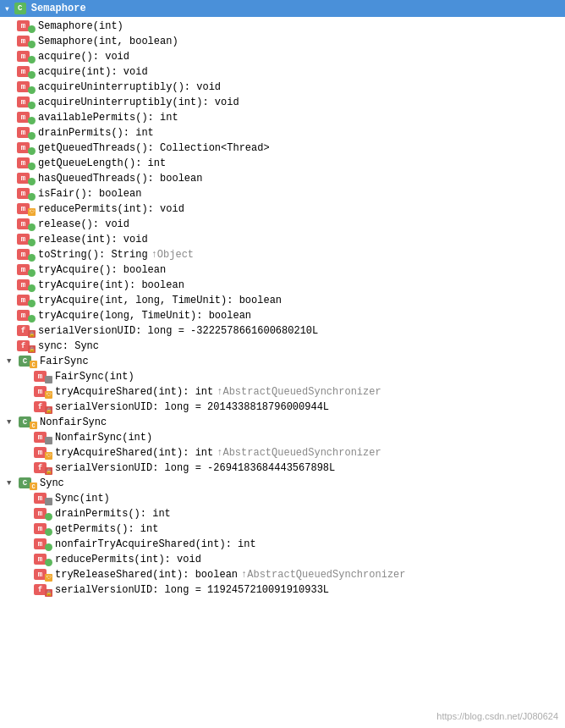 This screenshot has width=565, height=728. What do you see at coordinates (108, 118) in the screenshot?
I see `item-label: availablePermits(): int` at bounding box center [108, 118].